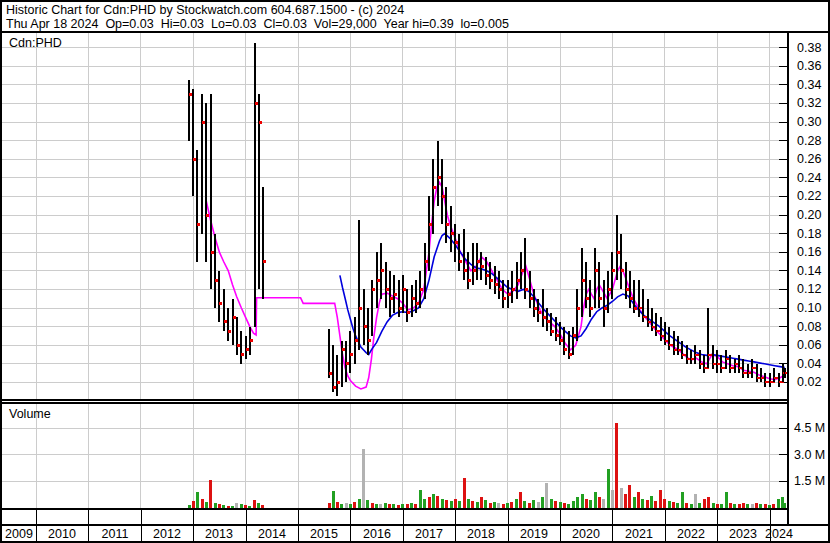  What do you see at coordinates (809, 289) in the screenshot?
I see `price-axis-label: 0.12` at bounding box center [809, 289].